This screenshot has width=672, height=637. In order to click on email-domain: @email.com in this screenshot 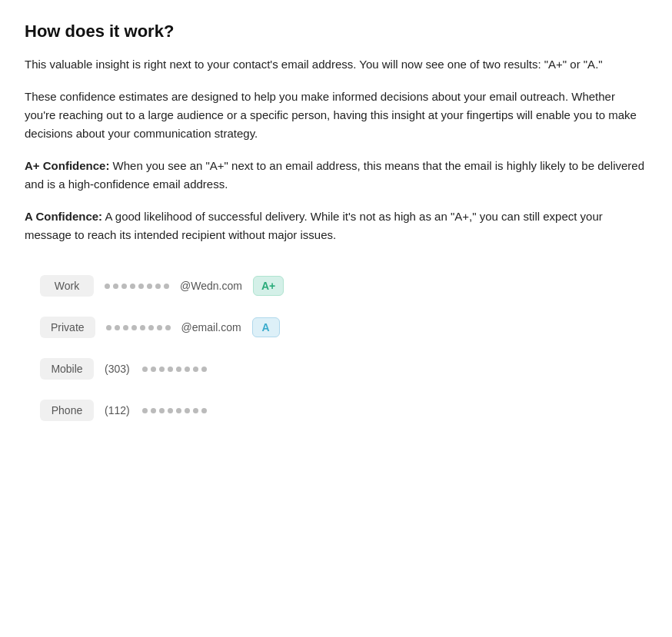, I will do `click(211, 327)`.